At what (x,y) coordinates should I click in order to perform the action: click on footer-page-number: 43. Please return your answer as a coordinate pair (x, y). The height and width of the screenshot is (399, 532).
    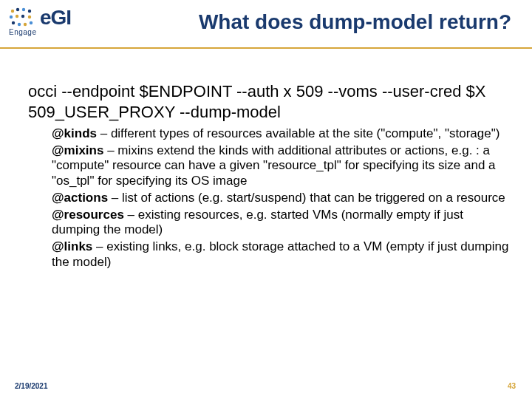
    Looking at the image, I should click on (511, 386).